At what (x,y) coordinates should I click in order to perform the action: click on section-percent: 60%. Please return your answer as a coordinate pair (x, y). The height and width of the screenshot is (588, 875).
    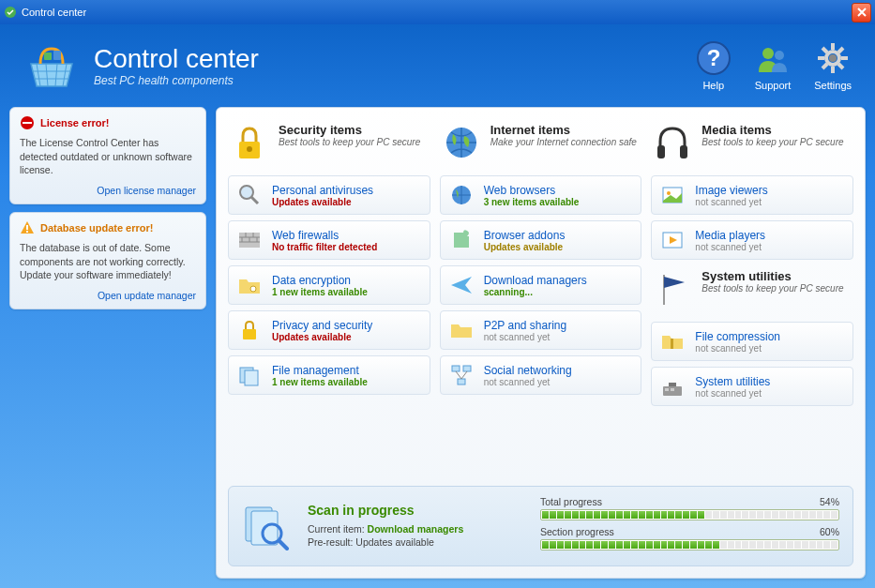
    Looking at the image, I should click on (829, 532).